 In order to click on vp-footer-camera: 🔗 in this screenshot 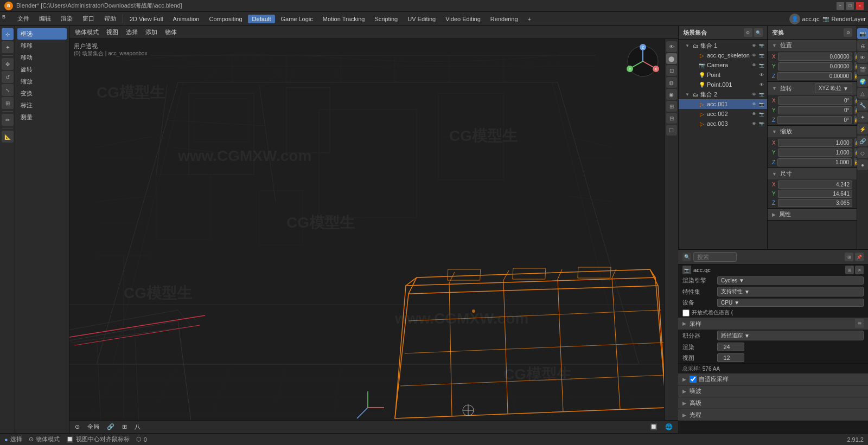, I will do `click(111, 427)`.